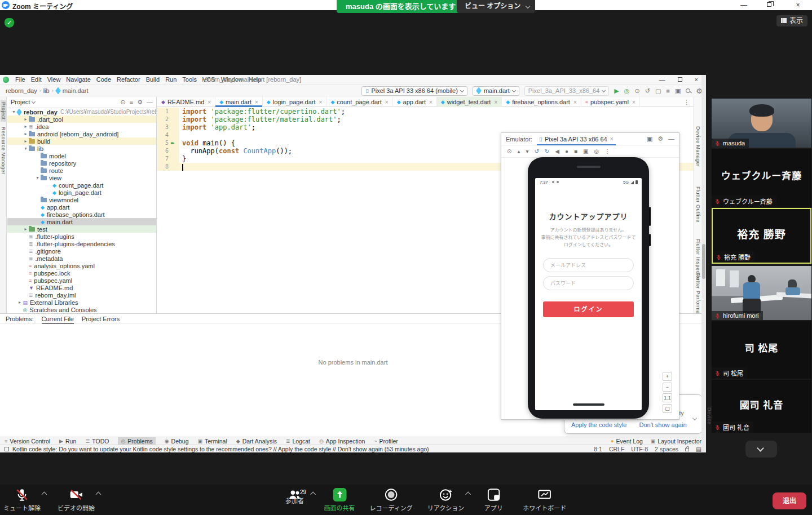 The image size is (812, 515). I want to click on breadcrumb-item: main.dart, so click(76, 91).